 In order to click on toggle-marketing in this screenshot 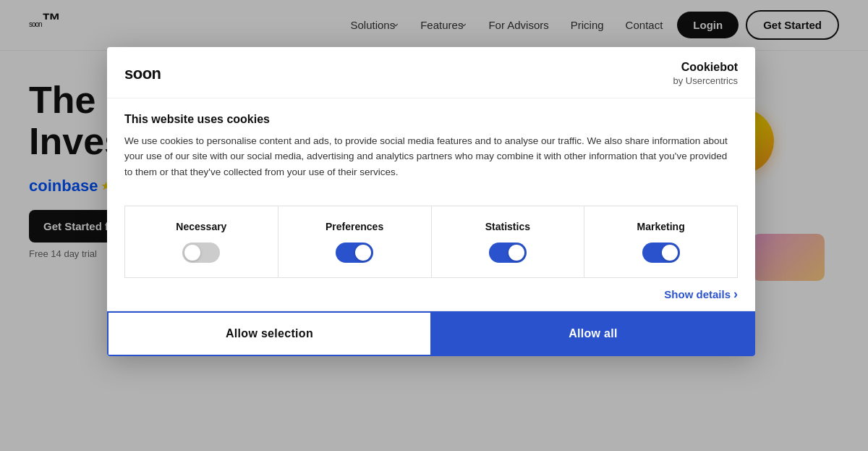, I will do `click(661, 253)`.